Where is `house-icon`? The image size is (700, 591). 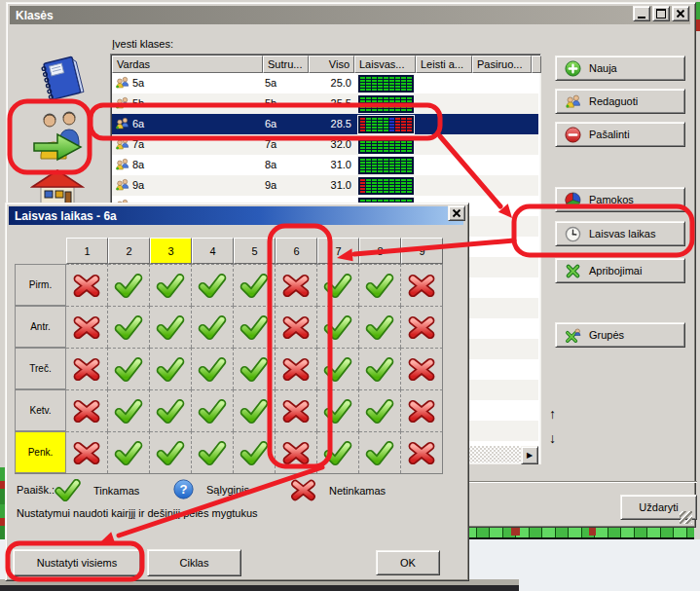
house-icon is located at coordinates (57, 188).